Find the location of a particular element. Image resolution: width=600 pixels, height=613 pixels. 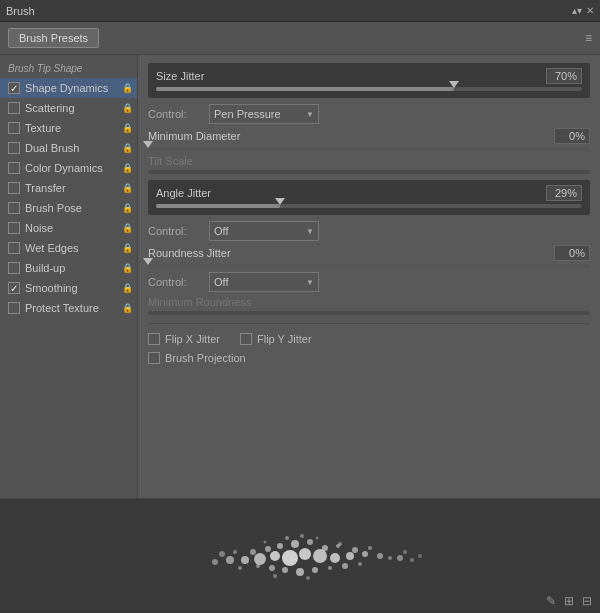

select-arrow2-icon: ▼ is located at coordinates (310, 232).